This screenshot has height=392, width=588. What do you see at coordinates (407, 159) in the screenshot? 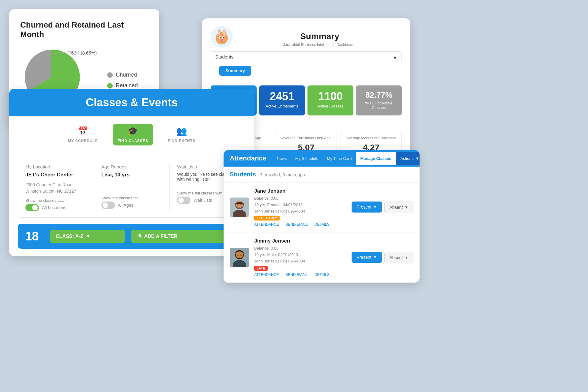
I see `actions-label: Actions` at bounding box center [407, 159].